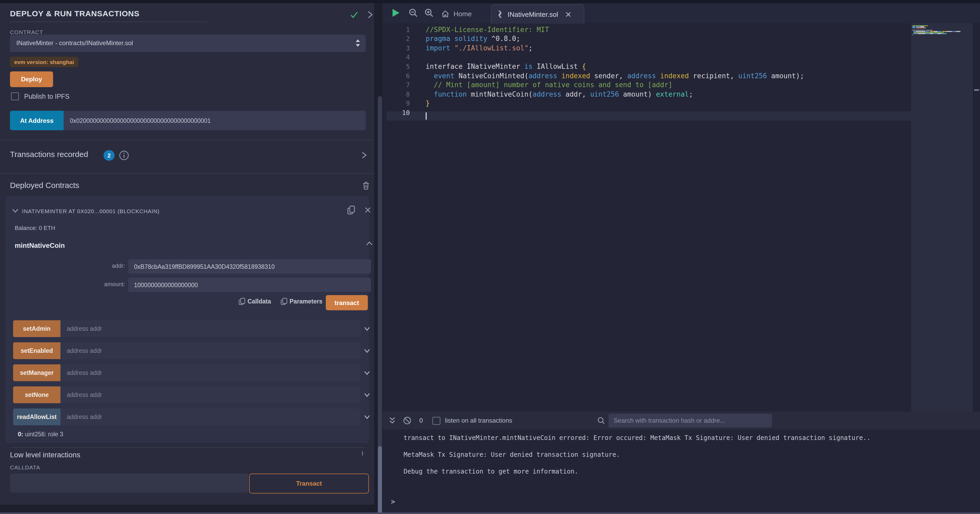 The width and height of the screenshot is (980, 514). I want to click on terminal-expand-double-chevron-icon, so click(392, 420).